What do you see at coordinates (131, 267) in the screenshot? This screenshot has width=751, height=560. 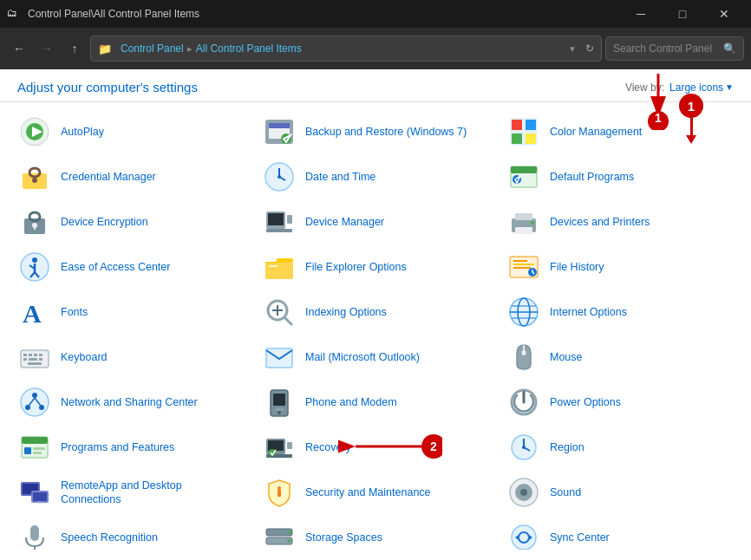 I see `list-item: Ease of Access Center` at bounding box center [131, 267].